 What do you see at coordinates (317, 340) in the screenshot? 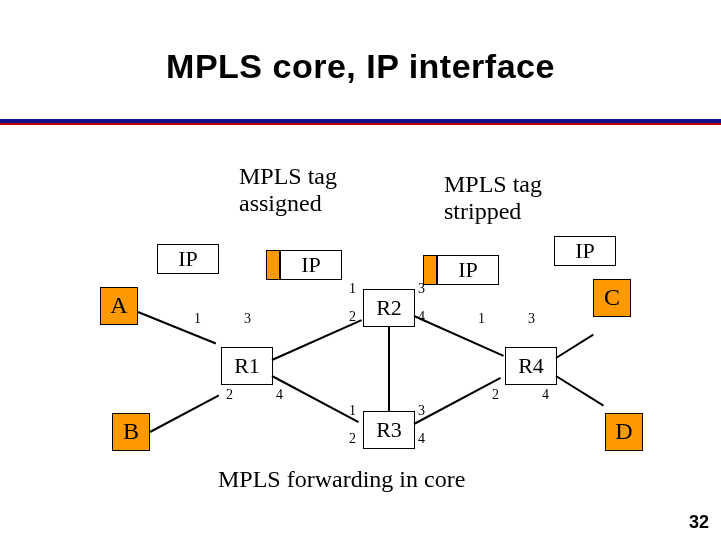
I see `link-r1-r2` at bounding box center [317, 340].